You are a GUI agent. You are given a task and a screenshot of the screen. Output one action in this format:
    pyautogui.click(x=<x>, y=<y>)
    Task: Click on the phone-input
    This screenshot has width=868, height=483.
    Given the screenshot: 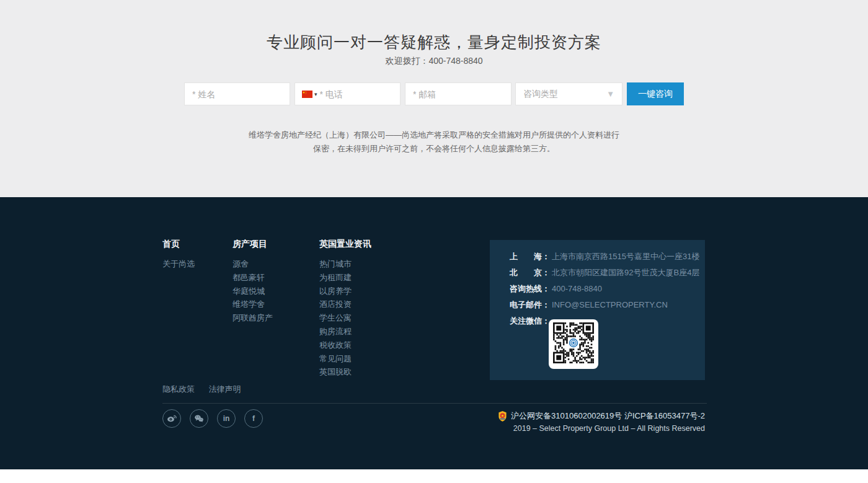 What is the action you would take?
    pyautogui.click(x=357, y=94)
    